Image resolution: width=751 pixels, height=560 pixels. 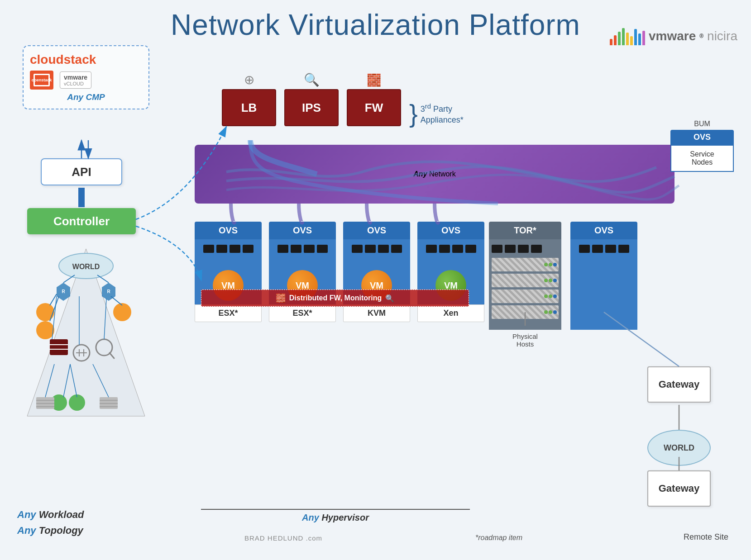 What do you see at coordinates (81, 221) in the screenshot?
I see `controller-box: Controller` at bounding box center [81, 221].